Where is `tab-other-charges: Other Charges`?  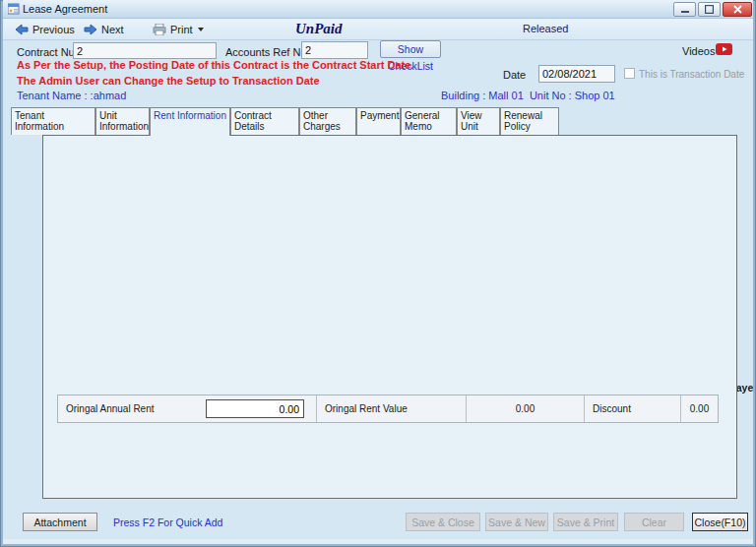 tab-other-charges: Other Charges is located at coordinates (328, 121).